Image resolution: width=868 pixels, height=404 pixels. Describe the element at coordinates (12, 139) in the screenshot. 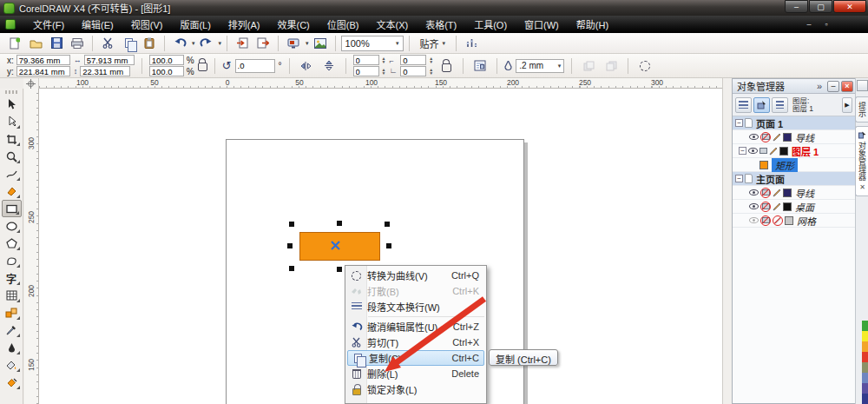

I see `crop-tool` at that location.